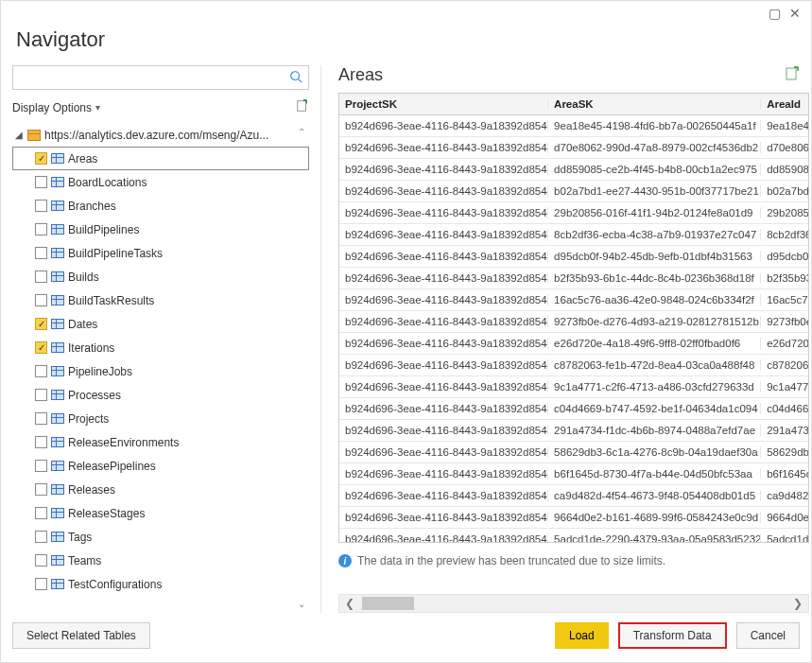  What do you see at coordinates (350, 603) in the screenshot?
I see `scroll-left-icon: ❮` at bounding box center [350, 603].